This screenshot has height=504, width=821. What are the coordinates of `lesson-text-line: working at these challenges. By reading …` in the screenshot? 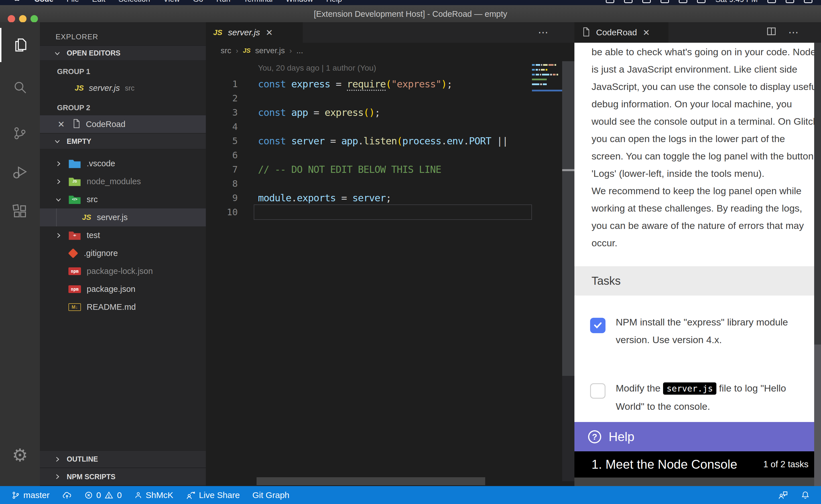 It's located at (700, 208).